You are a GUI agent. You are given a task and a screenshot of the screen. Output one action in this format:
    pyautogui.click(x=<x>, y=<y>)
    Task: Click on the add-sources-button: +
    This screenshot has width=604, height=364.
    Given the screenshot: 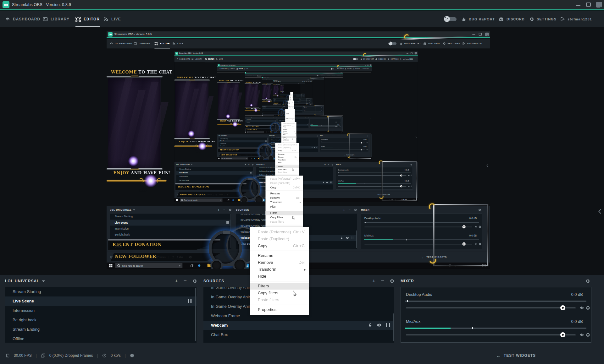 What is the action you would take?
    pyautogui.click(x=301, y=106)
    